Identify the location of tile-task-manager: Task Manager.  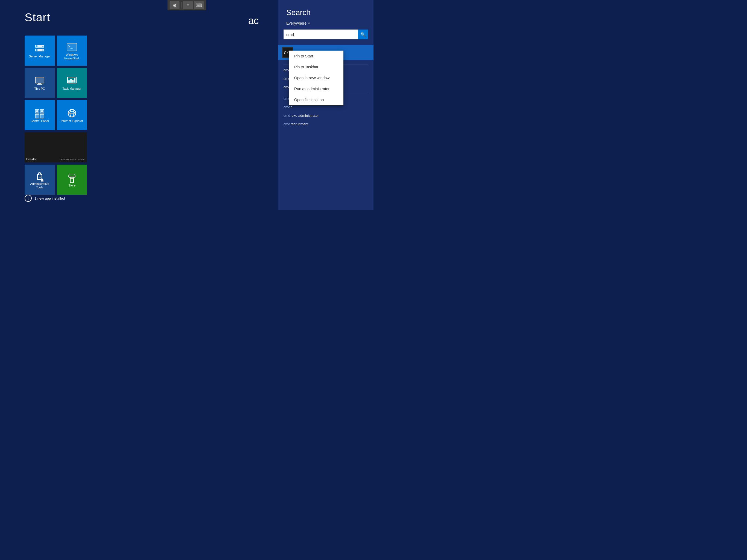
(72, 83).